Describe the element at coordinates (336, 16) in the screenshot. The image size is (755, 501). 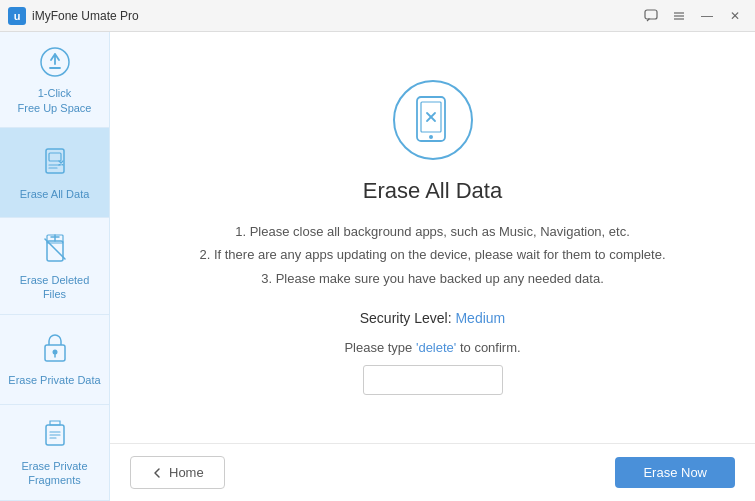
I see `app-title: iMyFone Umate Pro` at that location.